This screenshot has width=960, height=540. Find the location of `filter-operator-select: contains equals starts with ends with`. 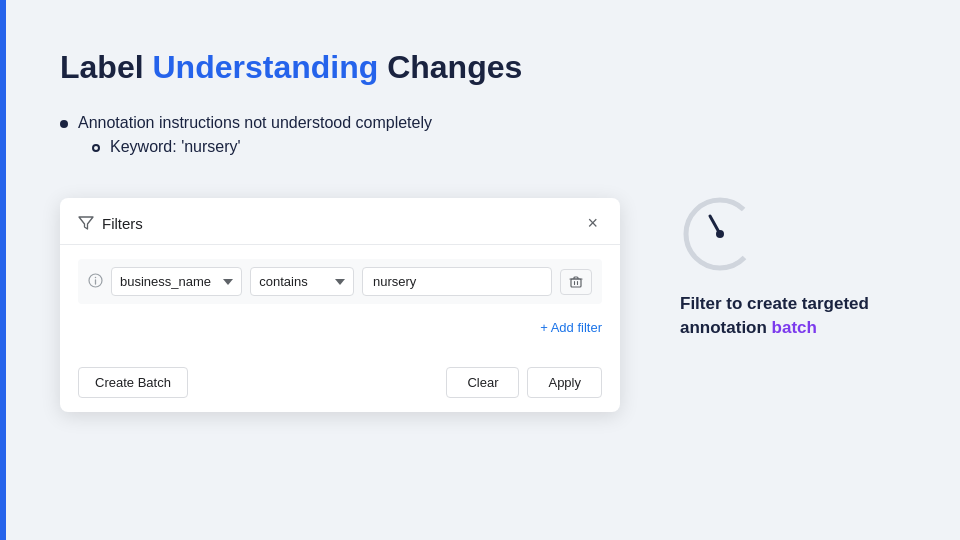

filter-operator-select: contains equals starts with ends with is located at coordinates (302, 282).